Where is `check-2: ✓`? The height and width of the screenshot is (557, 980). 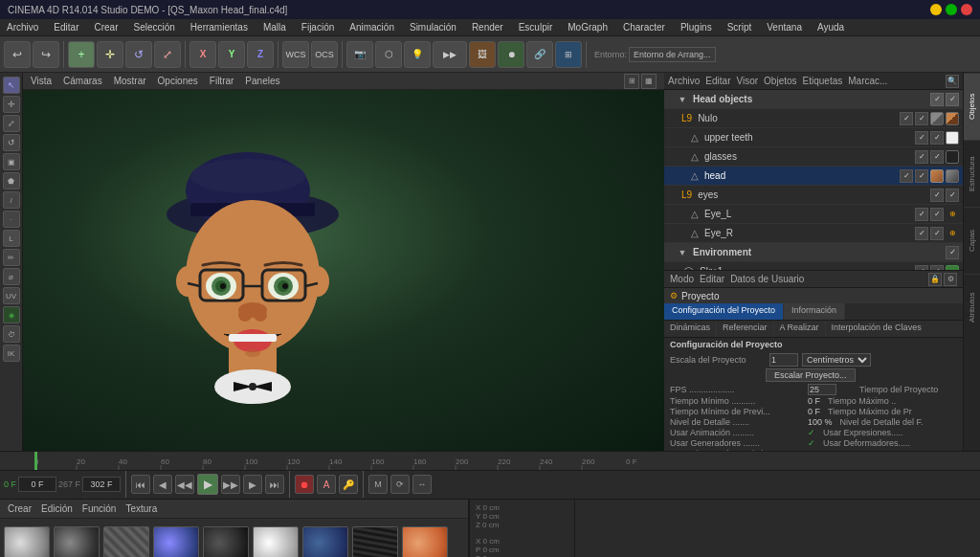
check-2: ✓ is located at coordinates (952, 100).